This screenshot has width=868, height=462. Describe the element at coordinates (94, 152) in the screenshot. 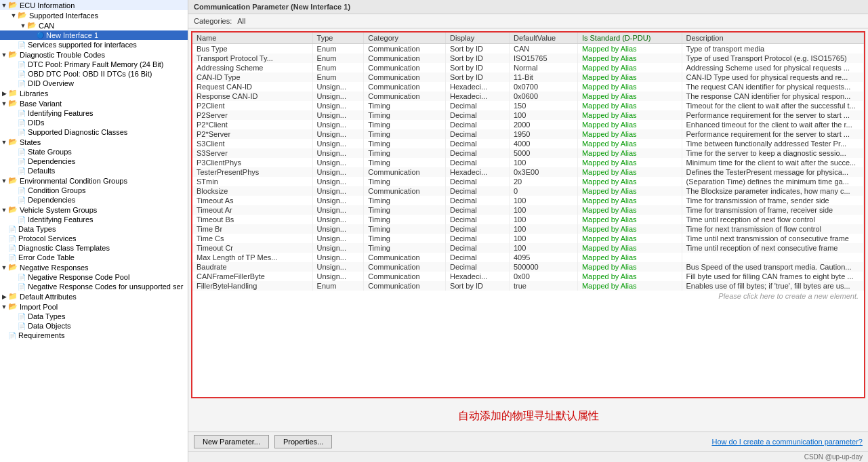

I see `sidebar-item-state-groups: 📄State Groups` at that location.